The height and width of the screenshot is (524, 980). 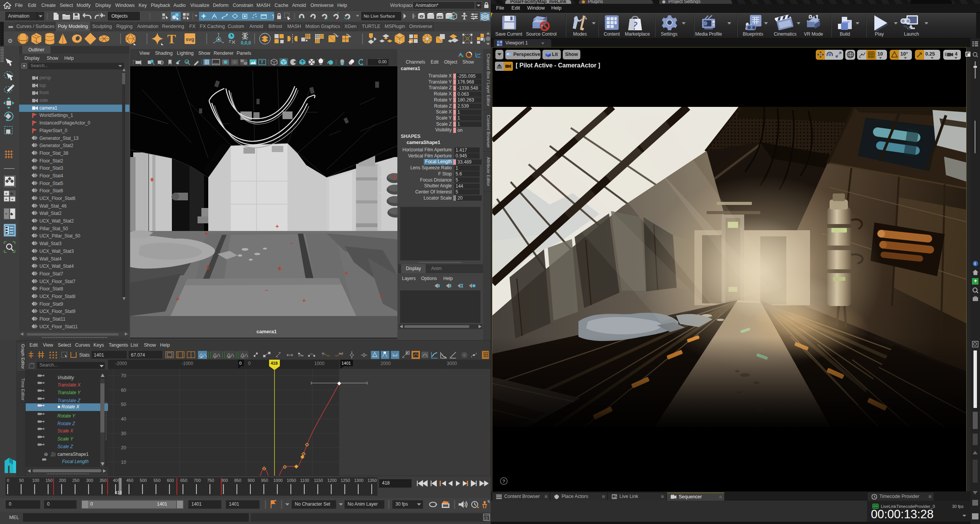 I want to click on svg-text: 850, so click(x=238, y=480).